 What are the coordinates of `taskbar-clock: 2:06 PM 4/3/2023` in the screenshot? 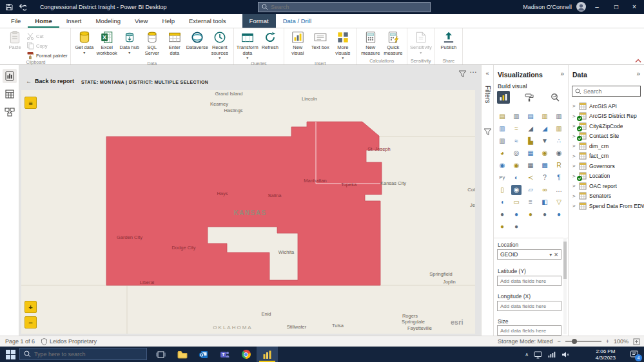 It's located at (606, 355).